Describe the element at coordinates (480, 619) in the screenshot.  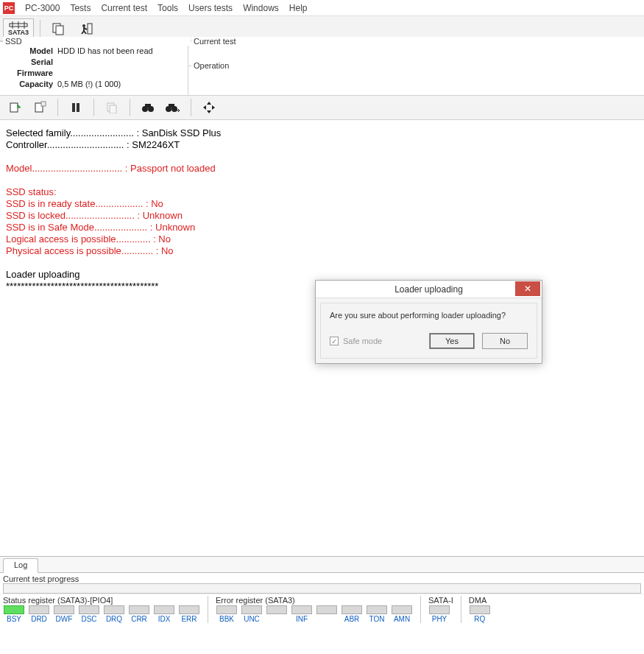
I see `register-label: RQ` at that location.